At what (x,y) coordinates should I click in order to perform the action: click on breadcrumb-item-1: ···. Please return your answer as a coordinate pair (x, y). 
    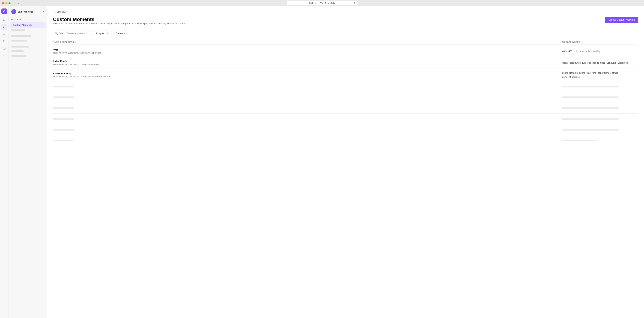
    Looking at the image, I should click on (54, 12).